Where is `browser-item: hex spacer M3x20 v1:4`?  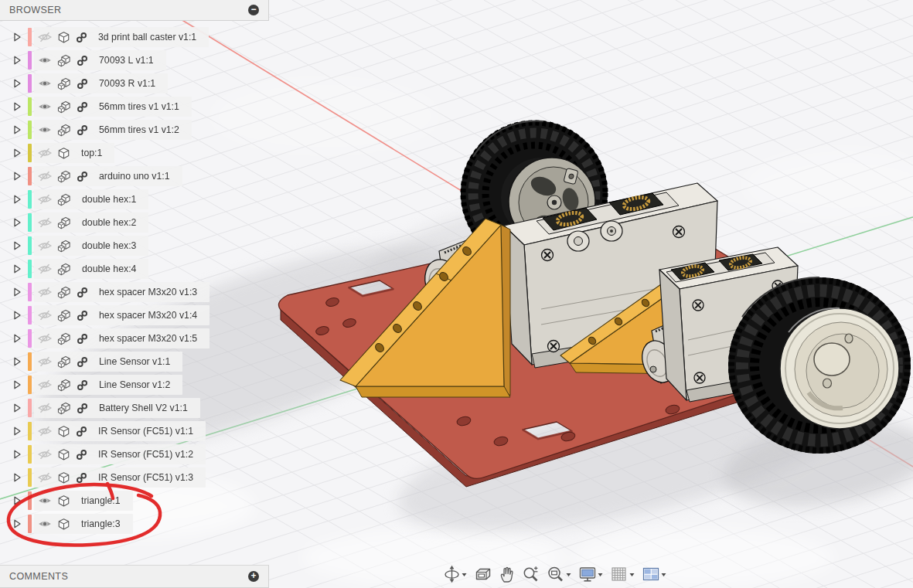
browser-item: hex spacer M3x20 v1:4 is located at coordinates (122, 315).